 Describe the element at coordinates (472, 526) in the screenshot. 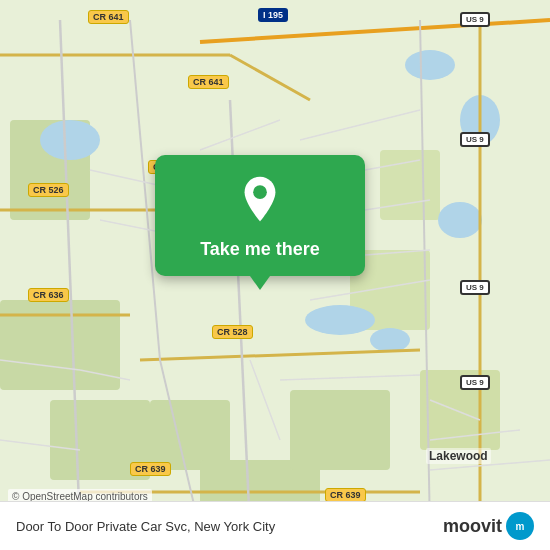

I see `moovit-text: moovit` at that location.